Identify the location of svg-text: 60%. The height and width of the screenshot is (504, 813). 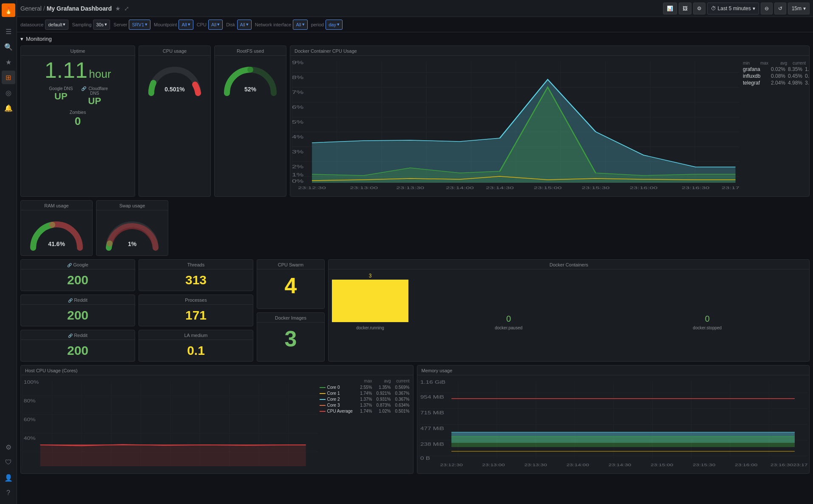
(30, 420).